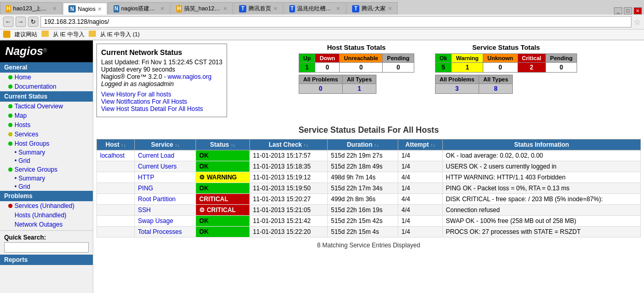 Image resolution: width=644 pixels, height=293 pixels. What do you see at coordinates (47, 161) in the screenshot?
I see `sidebar-subitem-hg-grid: • Grid` at bounding box center [47, 161].